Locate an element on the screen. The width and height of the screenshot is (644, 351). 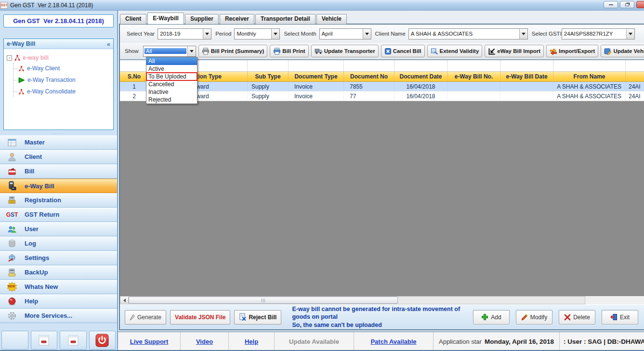
client-name-select: A SHAH & ASSOCIATES is located at coordinates (468, 34).